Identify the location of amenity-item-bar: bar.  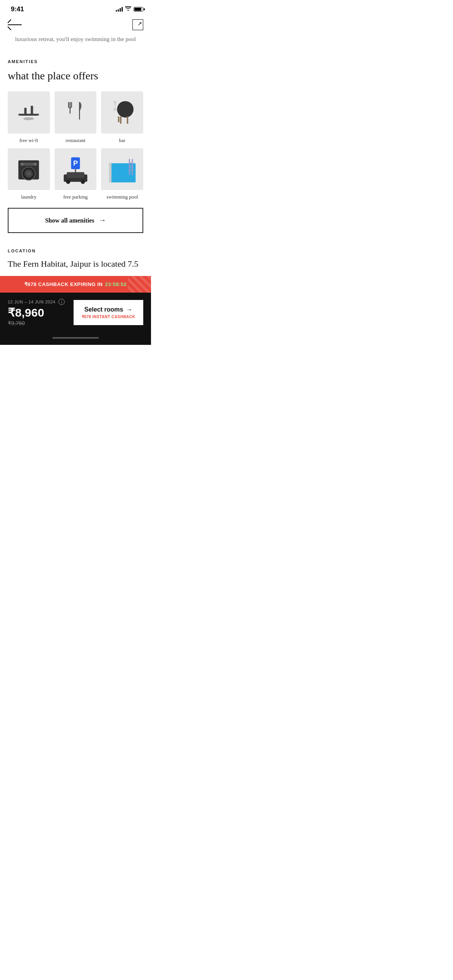
(122, 118).